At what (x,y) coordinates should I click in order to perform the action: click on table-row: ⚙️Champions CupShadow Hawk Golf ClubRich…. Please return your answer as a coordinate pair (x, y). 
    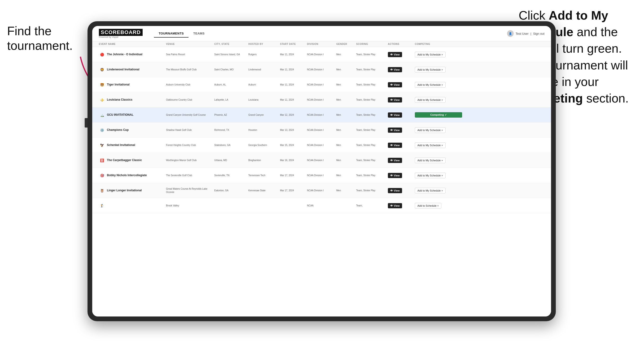
    Looking at the image, I should click on (322, 130).